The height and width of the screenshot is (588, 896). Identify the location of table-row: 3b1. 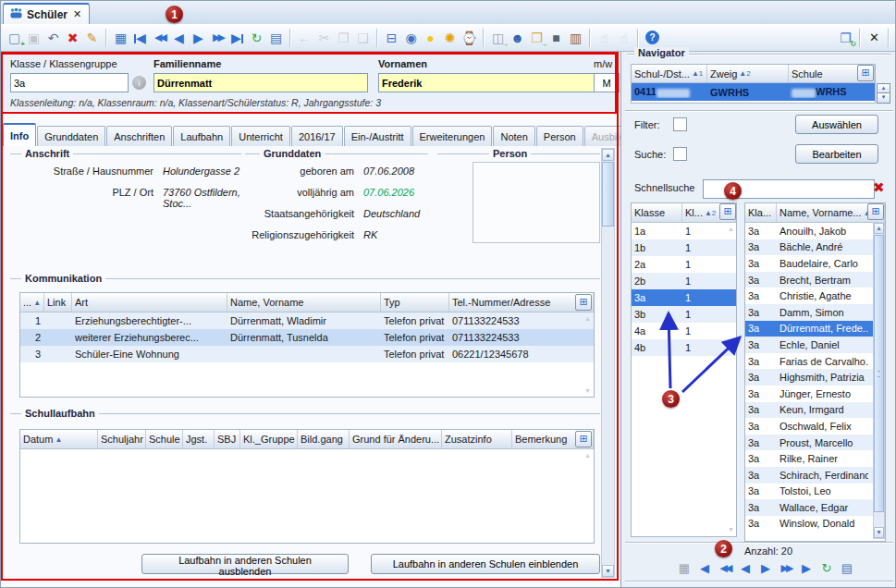
(684, 314).